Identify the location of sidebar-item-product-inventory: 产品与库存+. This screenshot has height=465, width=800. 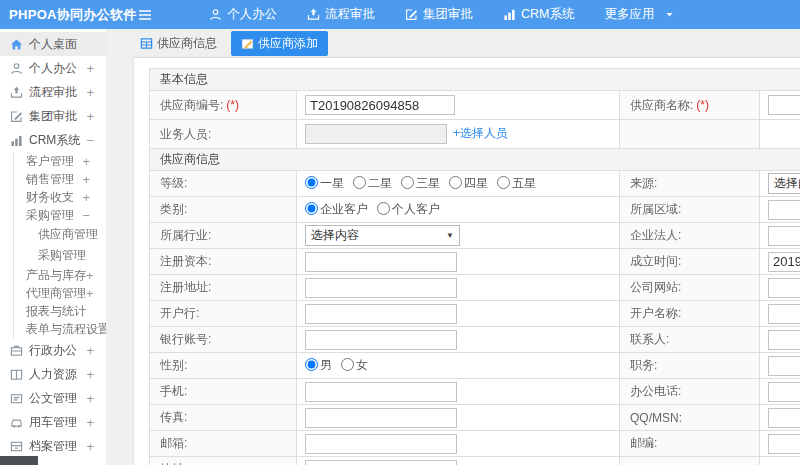
(60, 275).